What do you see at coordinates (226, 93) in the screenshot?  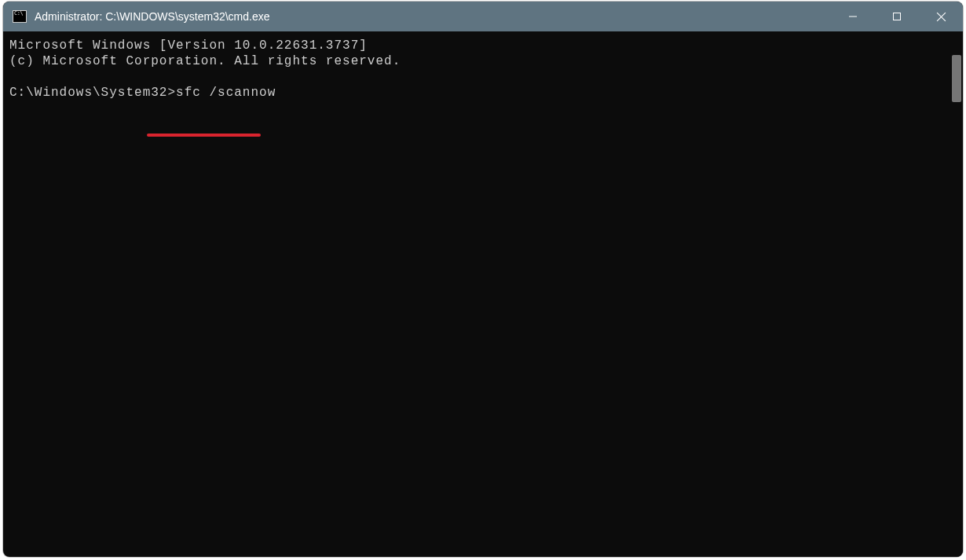 I see `typed-command: sfc /scannow` at bounding box center [226, 93].